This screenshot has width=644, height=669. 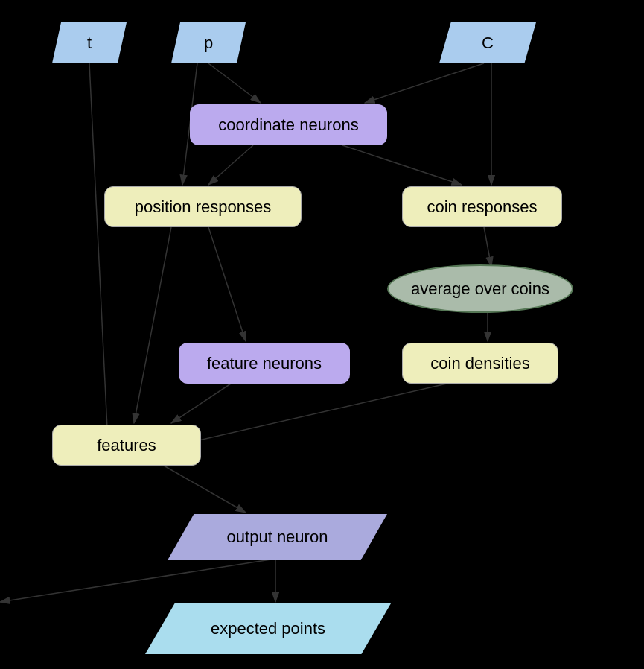 What do you see at coordinates (278, 537) in the screenshot?
I see `output-neuron-label: output neuron` at bounding box center [278, 537].